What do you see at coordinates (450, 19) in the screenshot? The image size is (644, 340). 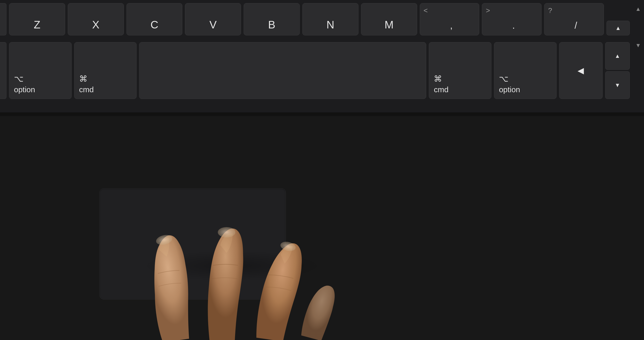 I see `key-comma: < ,` at bounding box center [450, 19].